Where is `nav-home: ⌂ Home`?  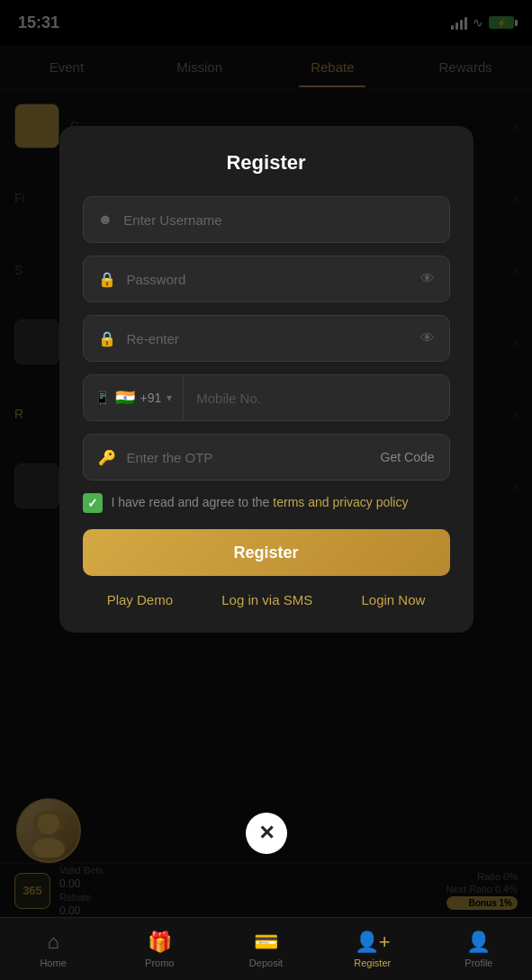 nav-home: ⌂ Home is located at coordinates (53, 949).